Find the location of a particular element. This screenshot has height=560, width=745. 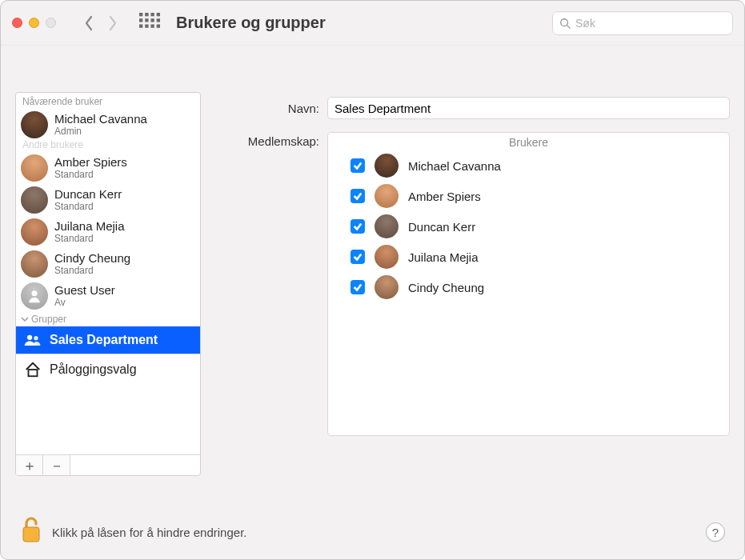

user-role-label: Admin is located at coordinates (101, 131).